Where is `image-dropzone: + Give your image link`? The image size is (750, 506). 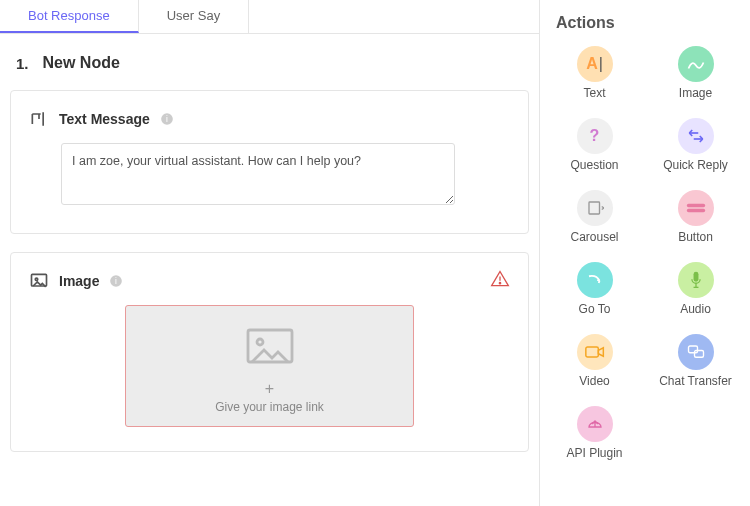 image-dropzone: + Give your image link is located at coordinates (270, 366).